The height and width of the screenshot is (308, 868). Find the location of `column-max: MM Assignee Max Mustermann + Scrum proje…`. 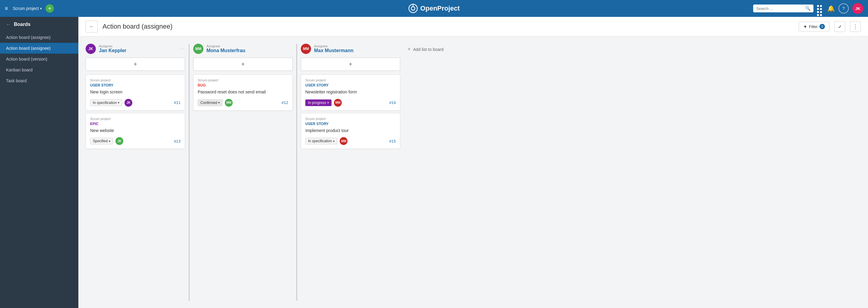

column-max: MM Assignee Max Mustermann + Scrum proje… is located at coordinates (350, 96).